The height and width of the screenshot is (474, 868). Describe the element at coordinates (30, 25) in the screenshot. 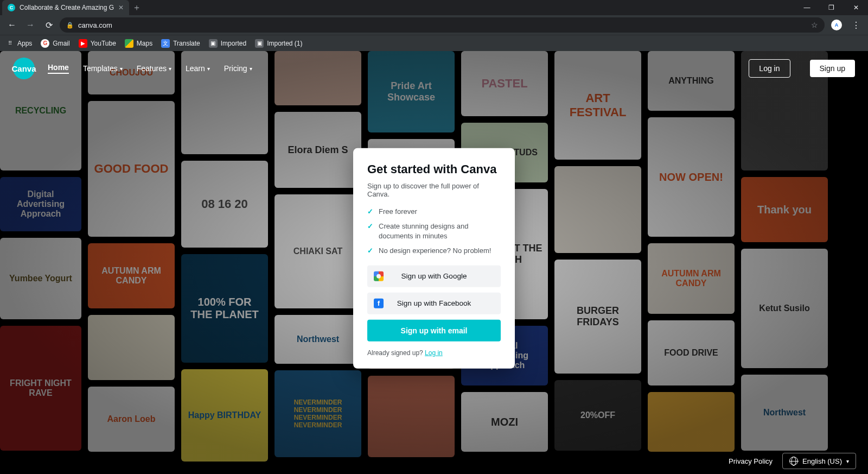

I see `forward-button: →` at that location.